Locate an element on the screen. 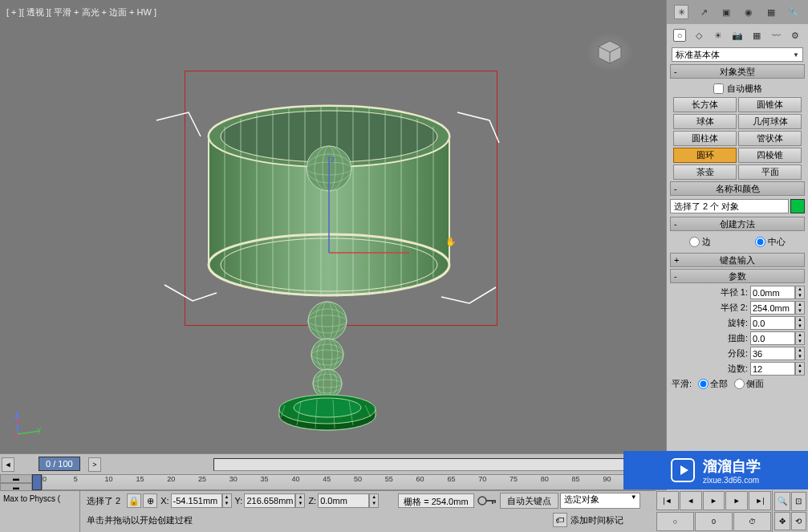 Image resolution: width=808 pixels, height=532 pixels. pan-cursor-icon: ✋ is located at coordinates (453, 244).